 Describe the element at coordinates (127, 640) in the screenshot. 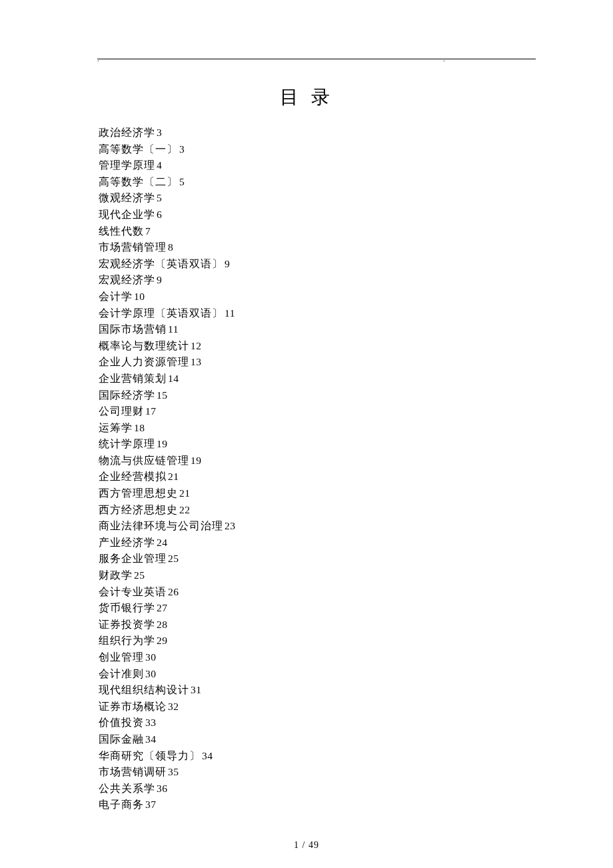

I see `toc-entry-title: 组织行为学` at that location.